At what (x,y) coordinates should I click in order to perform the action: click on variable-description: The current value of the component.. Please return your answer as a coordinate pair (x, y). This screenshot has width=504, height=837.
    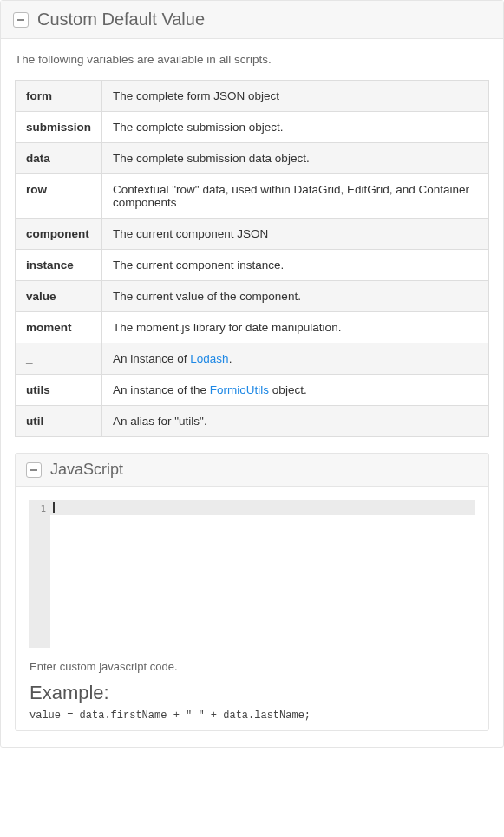
    Looking at the image, I should click on (296, 297).